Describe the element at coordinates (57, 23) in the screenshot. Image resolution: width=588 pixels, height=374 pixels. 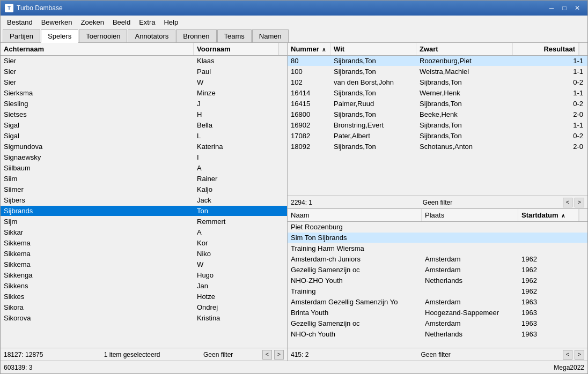
I see `menu-bewerken: Bewerken` at that location.